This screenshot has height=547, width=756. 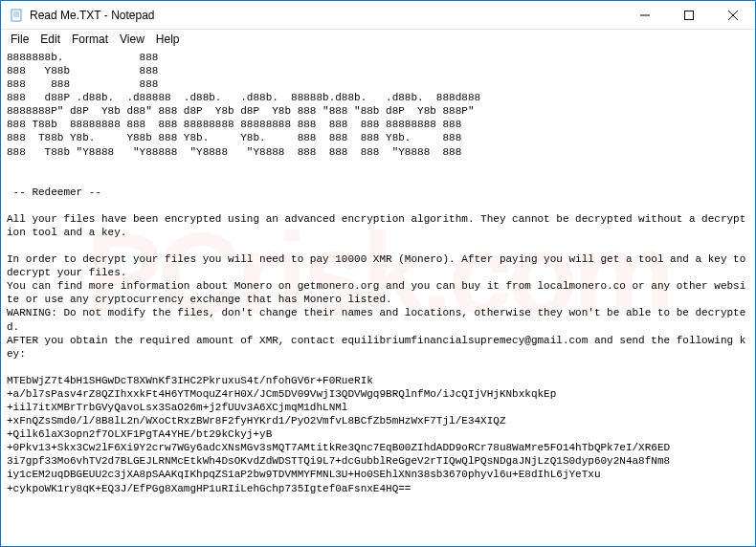 I want to click on minimize-button, so click(x=645, y=15).